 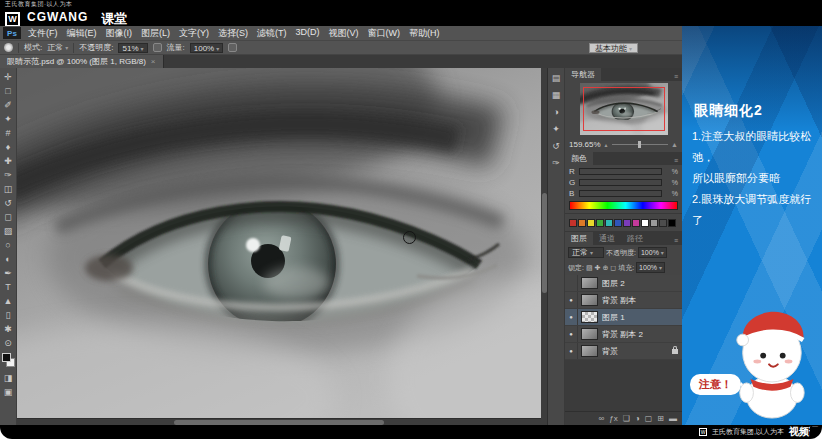 I want to click on layer-opacity-field: 100%, so click(x=652, y=252).